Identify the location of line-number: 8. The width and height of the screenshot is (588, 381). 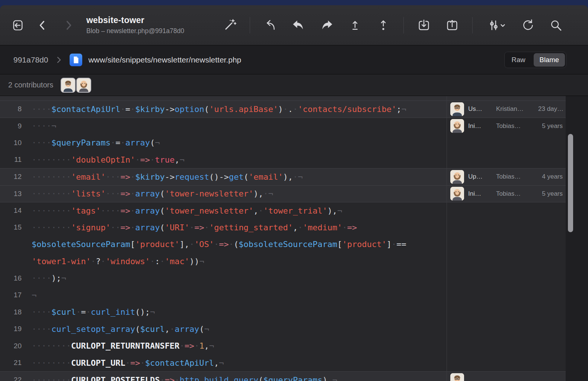
(11, 109).